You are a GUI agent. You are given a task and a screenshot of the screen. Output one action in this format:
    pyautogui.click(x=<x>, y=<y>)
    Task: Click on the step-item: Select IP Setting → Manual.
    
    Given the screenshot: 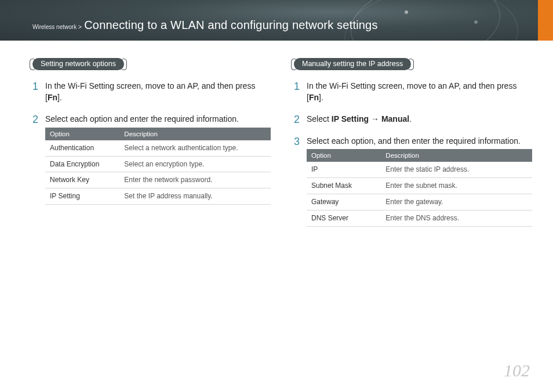 What is the action you would take?
    pyautogui.click(x=413, y=119)
    